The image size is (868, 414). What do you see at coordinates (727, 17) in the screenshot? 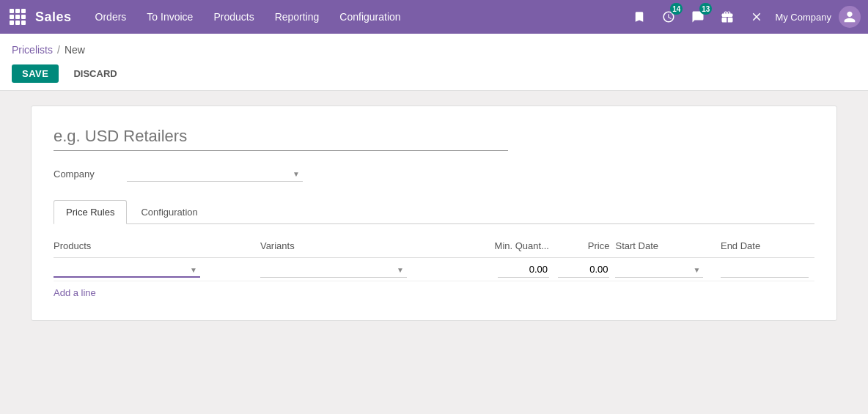
I see `gift-icon-btn` at bounding box center [727, 17].